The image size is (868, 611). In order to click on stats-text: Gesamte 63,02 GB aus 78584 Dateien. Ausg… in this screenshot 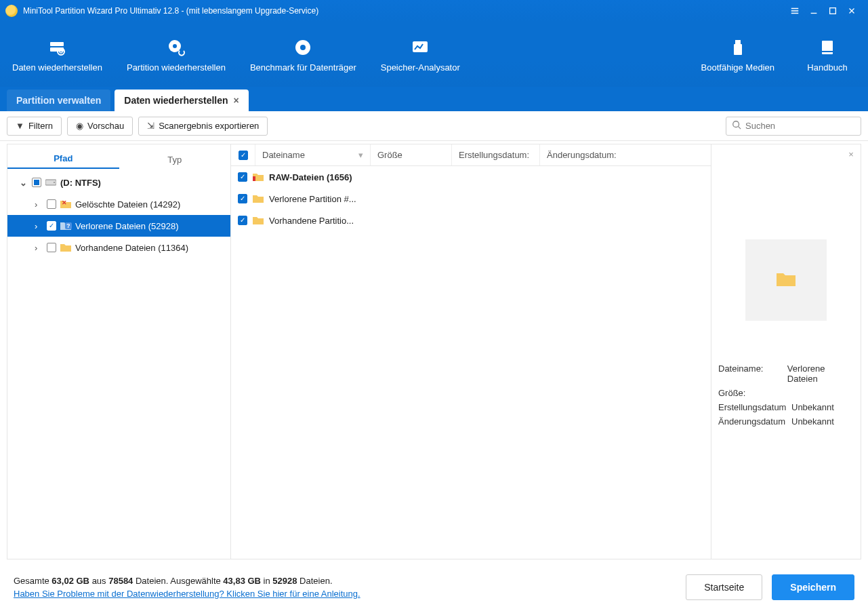, I will do `click(187, 580)`.